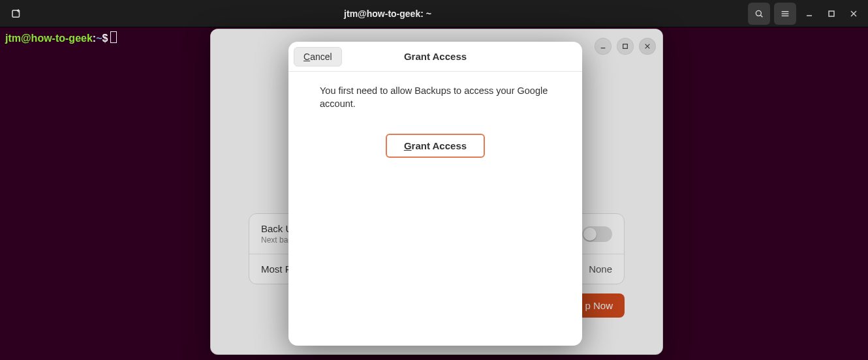 This screenshot has width=868, height=360. What do you see at coordinates (99, 38) in the screenshot?
I see `prompt-path: ~` at bounding box center [99, 38].